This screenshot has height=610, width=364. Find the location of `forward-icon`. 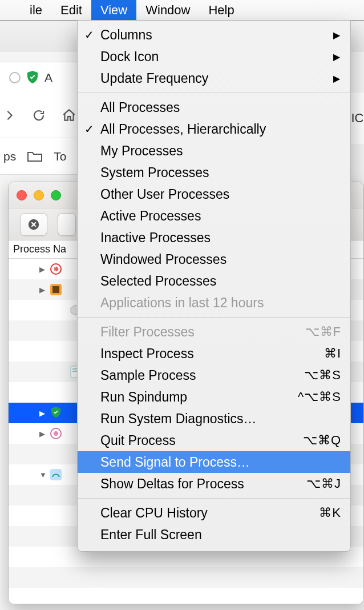

forward-icon is located at coordinates (10, 115).